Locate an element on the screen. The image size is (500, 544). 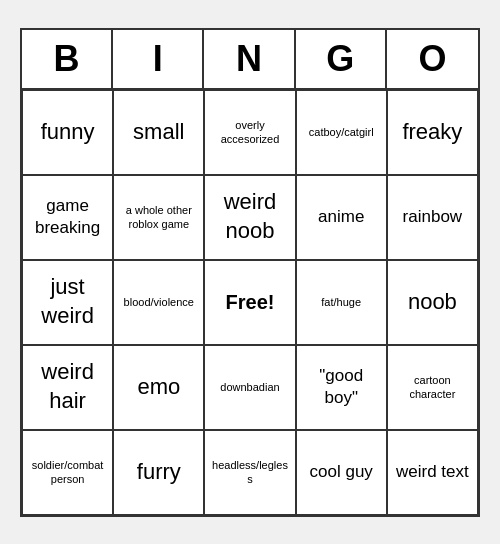
bingo-cell: cool guy is located at coordinates (342, 472).